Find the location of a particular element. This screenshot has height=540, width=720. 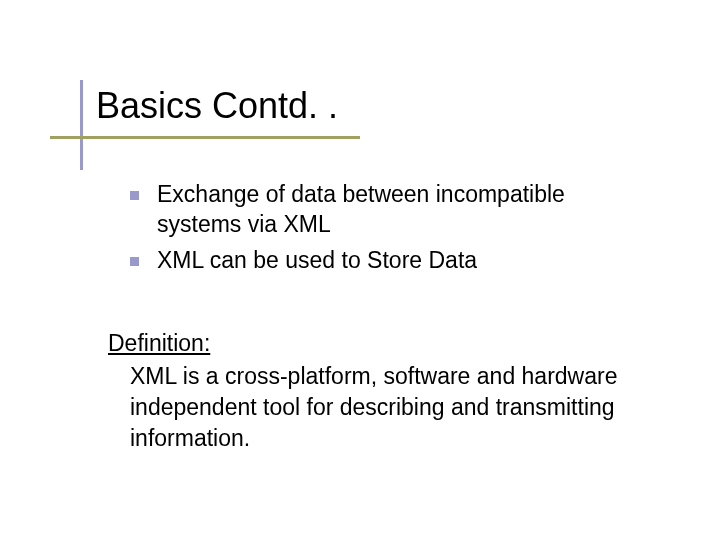

title-vertical-accent is located at coordinates (82, 125).